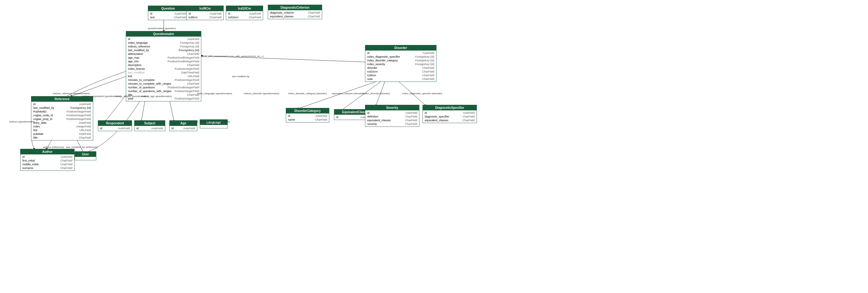 The height and width of the screenshot is (293, 868). What do you see at coordinates (450, 108) in the screenshot?
I see `table-diagnosticspecifier-header: DiagnosticSpecifier` at bounding box center [450, 108].